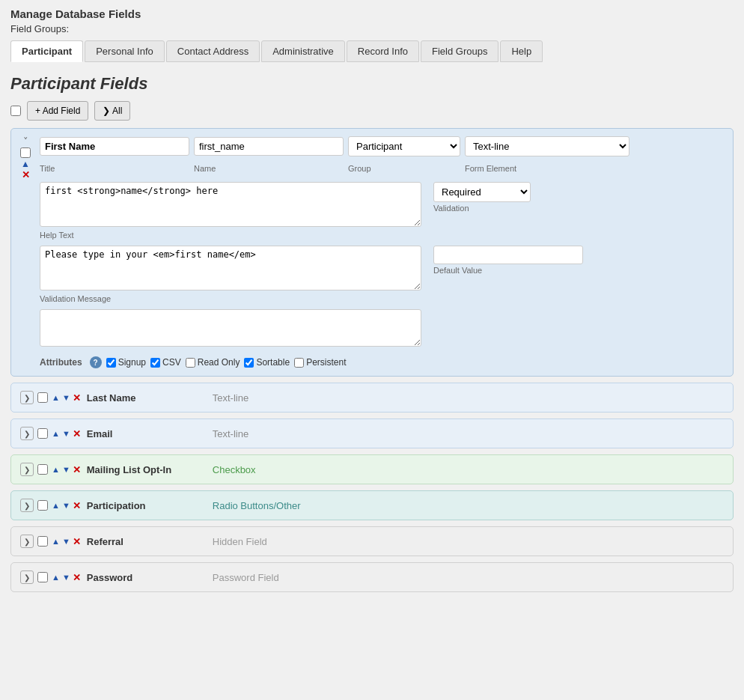 The image size is (744, 700). I want to click on default-value-label: Default Value, so click(579, 270).